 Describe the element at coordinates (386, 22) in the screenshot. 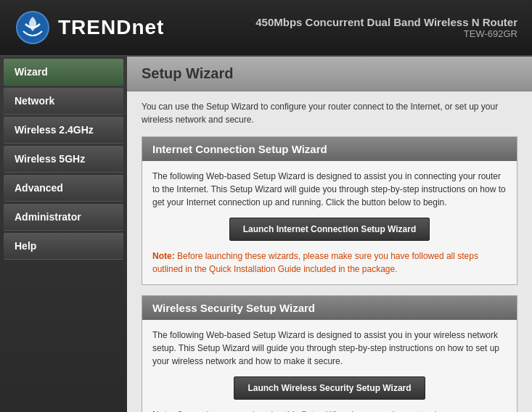

I see `model-title: 450Mbps Concurrent Dual Band Wireless N …` at that location.